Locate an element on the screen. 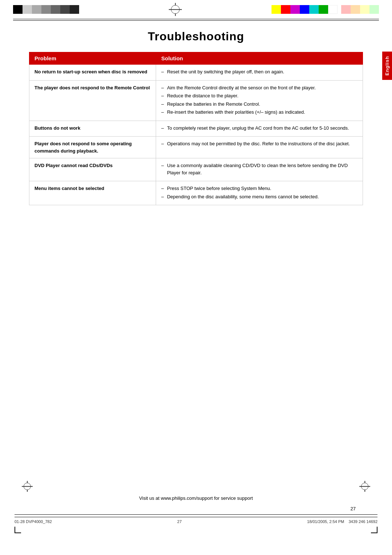 This screenshot has width=392, height=555. solution-item: Reduce the distance to the player. is located at coordinates (259, 96).